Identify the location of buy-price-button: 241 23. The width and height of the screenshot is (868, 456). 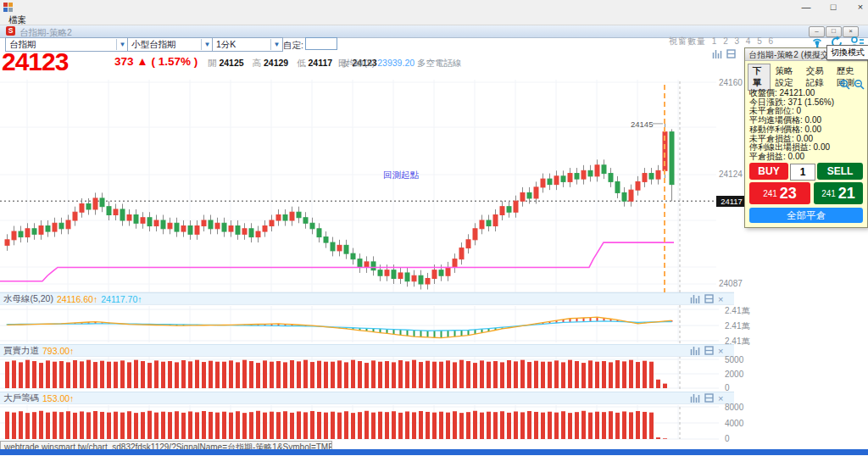
(780, 193).